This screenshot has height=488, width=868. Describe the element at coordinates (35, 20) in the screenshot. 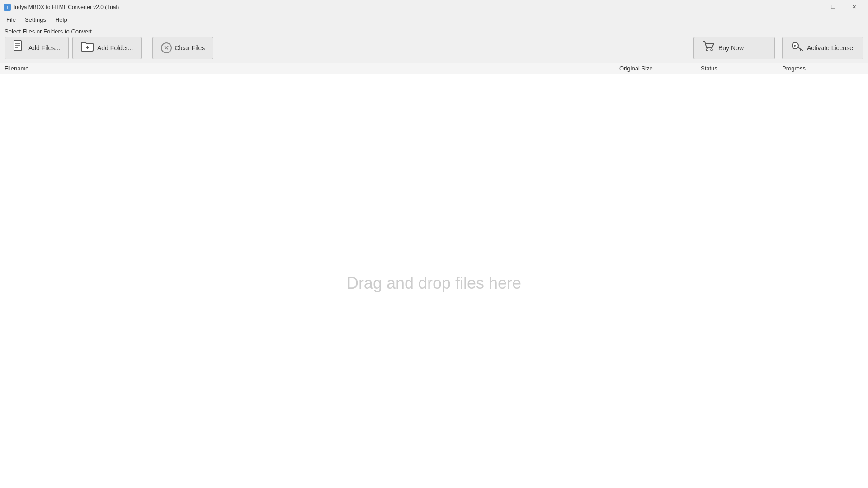

I see `menu-settings: Settings` at that location.